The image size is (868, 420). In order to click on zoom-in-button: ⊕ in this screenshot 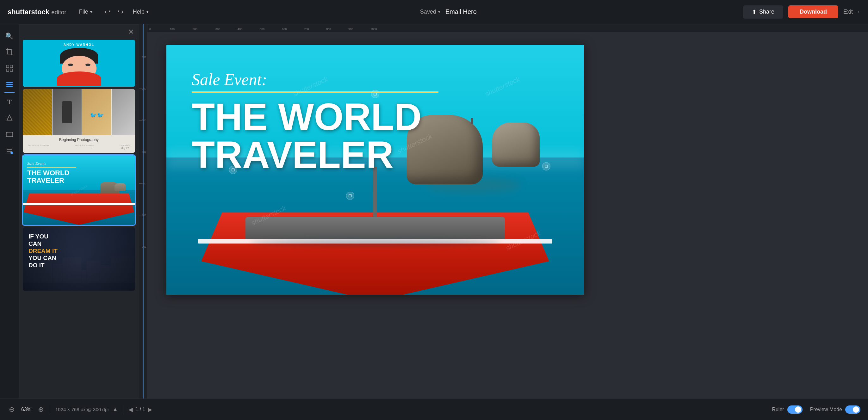, I will do `click(41, 410)`.